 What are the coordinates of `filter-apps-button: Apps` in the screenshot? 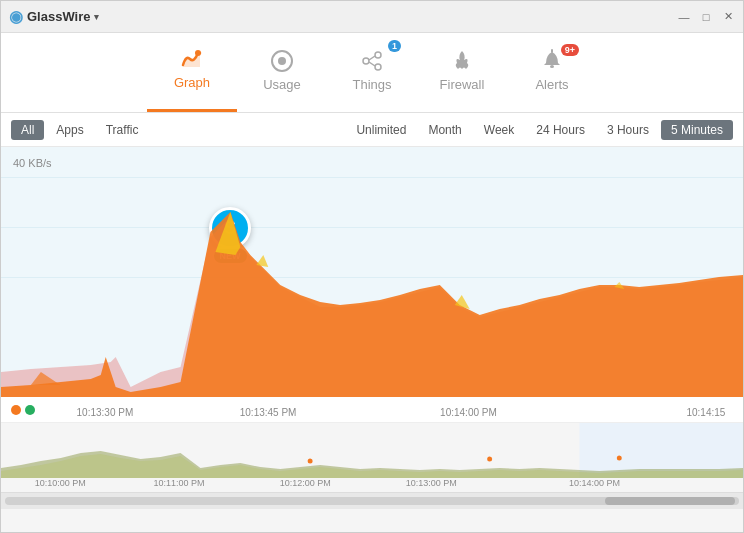 It's located at (70, 130).